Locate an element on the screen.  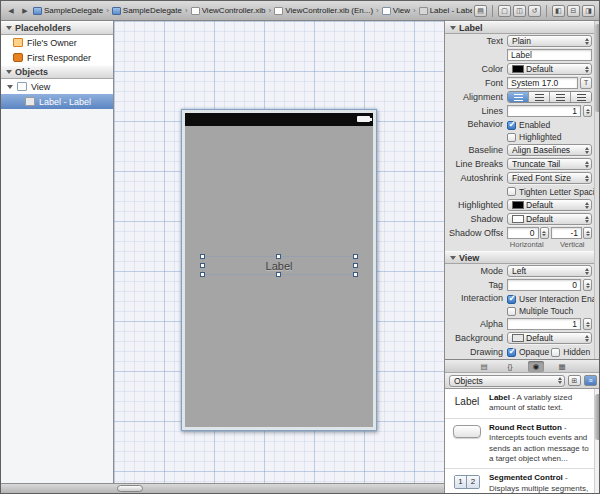
editor-version-button: ↺ is located at coordinates (534, 11).